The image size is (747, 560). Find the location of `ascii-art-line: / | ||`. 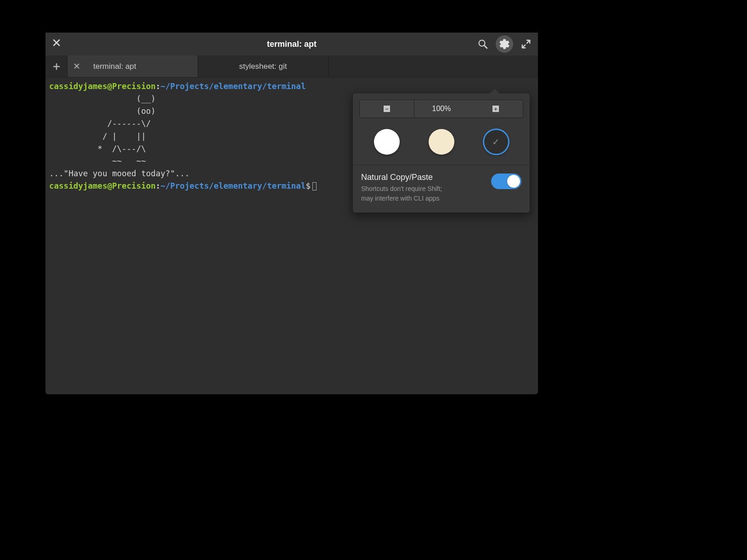

ascii-art-line: / | || is located at coordinates (97, 136).